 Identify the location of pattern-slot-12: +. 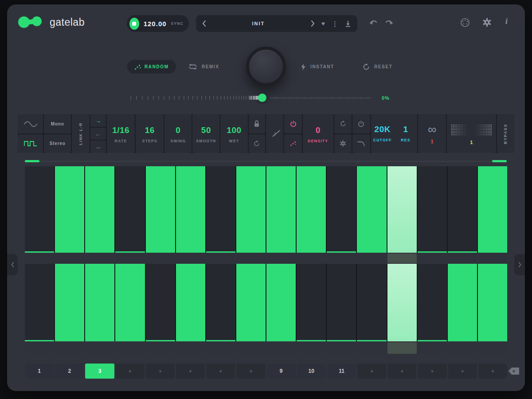
(372, 371).